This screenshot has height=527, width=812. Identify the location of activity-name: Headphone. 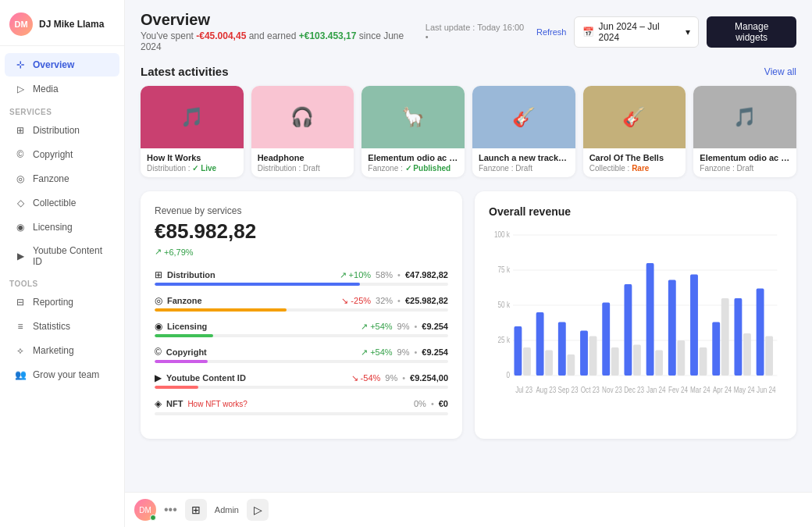
(303, 158).